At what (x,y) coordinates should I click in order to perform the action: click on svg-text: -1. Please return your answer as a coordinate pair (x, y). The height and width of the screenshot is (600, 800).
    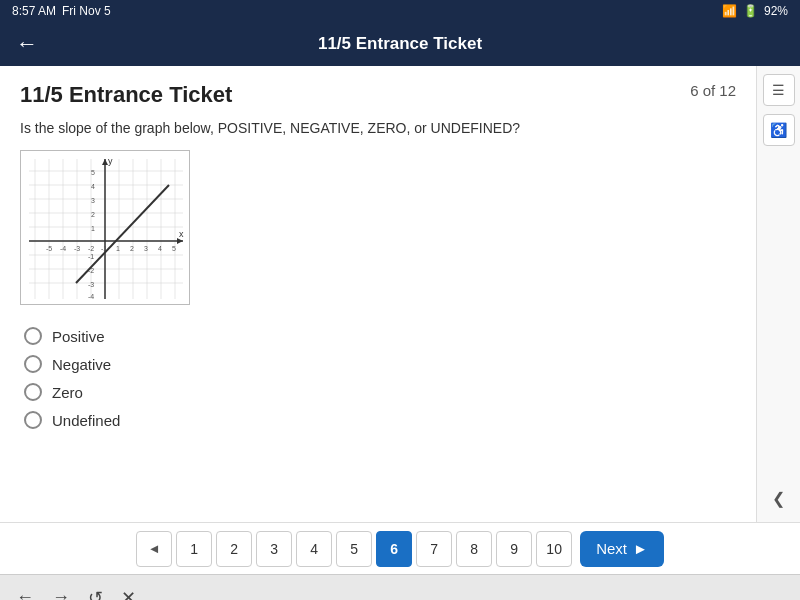
    Looking at the image, I should click on (91, 256).